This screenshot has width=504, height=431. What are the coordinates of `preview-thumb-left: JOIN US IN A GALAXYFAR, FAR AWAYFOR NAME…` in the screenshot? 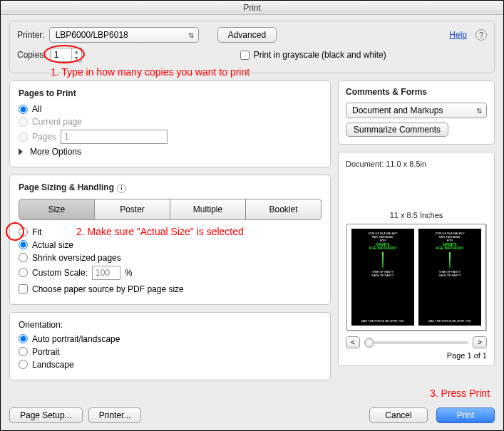 It's located at (383, 277).